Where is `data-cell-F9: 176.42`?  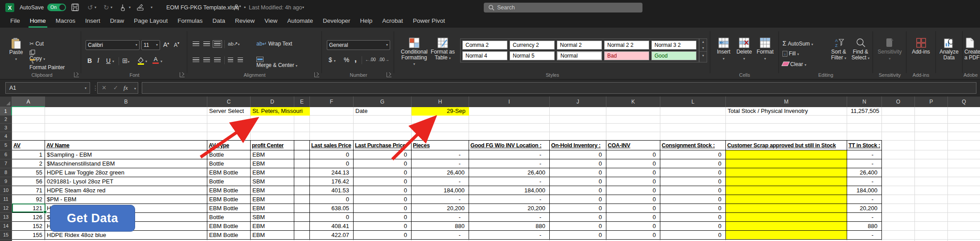 data-cell-F9: 176.42 is located at coordinates (332, 182).